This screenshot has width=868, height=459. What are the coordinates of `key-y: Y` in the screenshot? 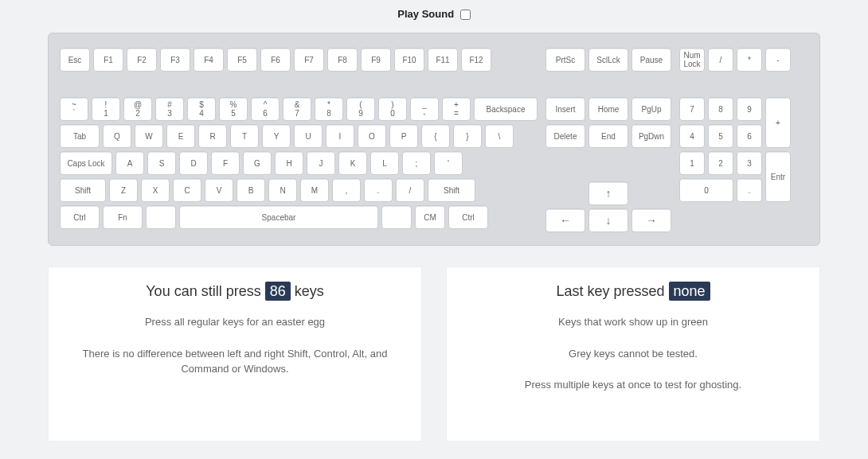 It's located at (276, 136).